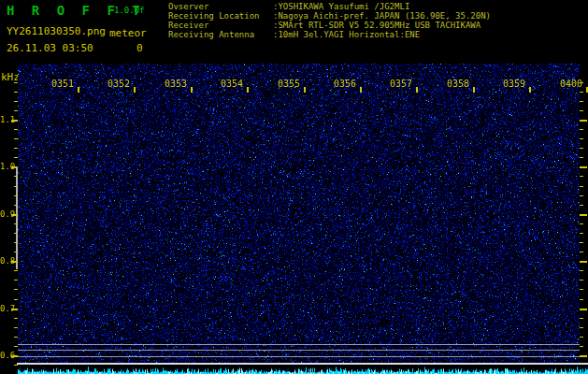  I want to click on time-label: 0354, so click(232, 84).